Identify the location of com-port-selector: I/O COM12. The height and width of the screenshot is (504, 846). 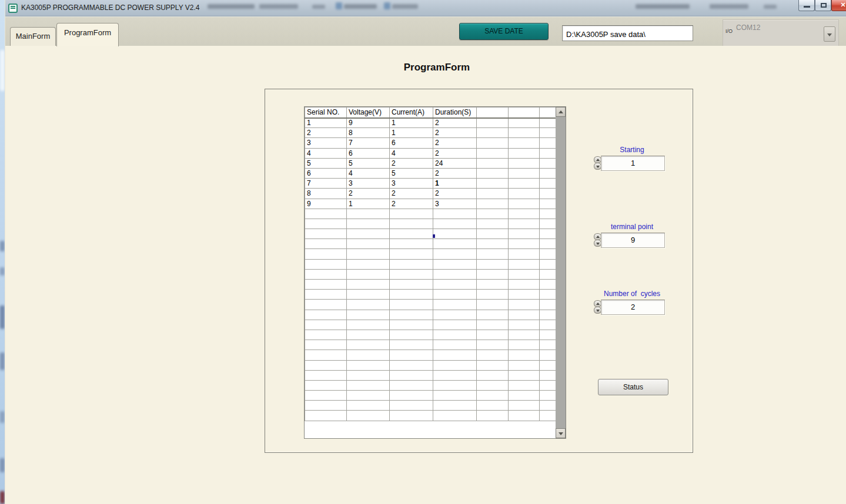
(781, 33).